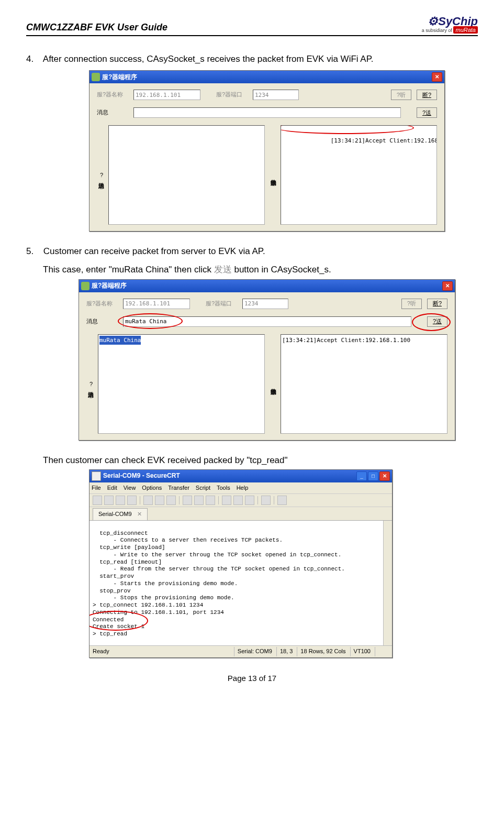 Image resolution: width=504 pixels, height=835 pixels. Describe the element at coordinates (150, 321) in the screenshot. I see `annotation-circle-msg` at that location.